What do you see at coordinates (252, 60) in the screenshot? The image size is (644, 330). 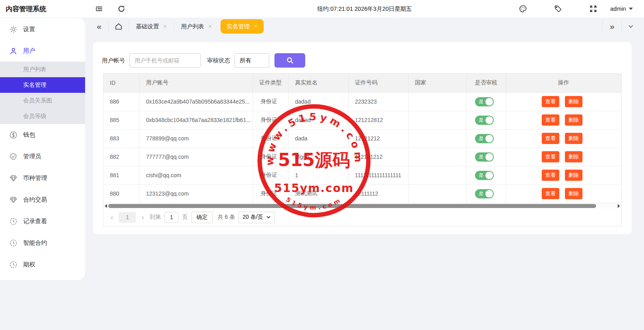 I see `status-select: 所有` at bounding box center [252, 60].